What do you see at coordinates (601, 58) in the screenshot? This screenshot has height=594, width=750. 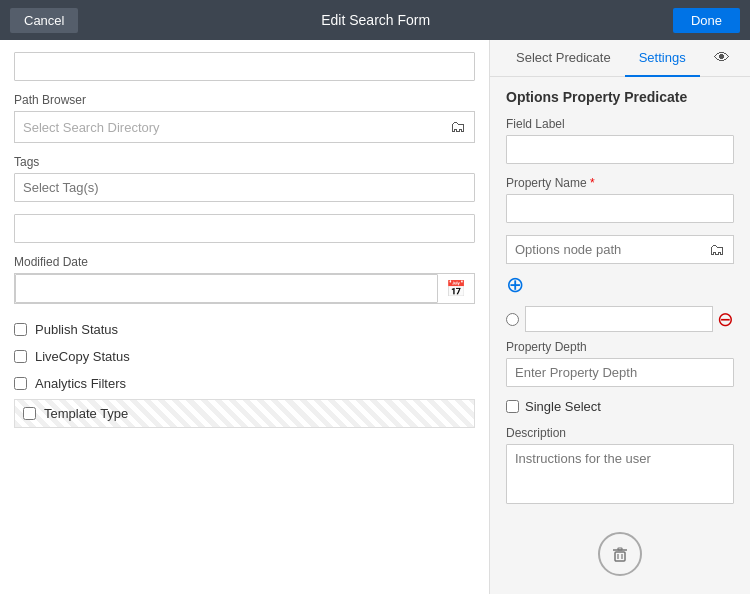 I see `tabs-container: Select Predicate Settings` at bounding box center [601, 58].